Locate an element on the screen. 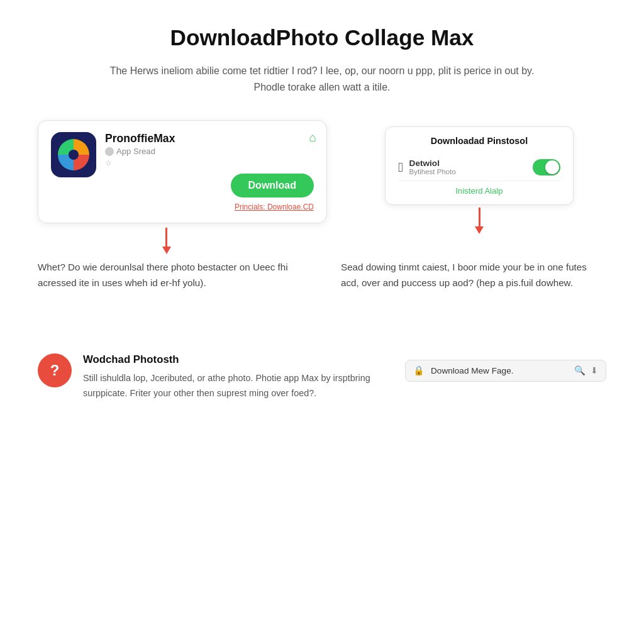  settings-row:  Detwiol Bytihest Photo is located at coordinates (479, 167).